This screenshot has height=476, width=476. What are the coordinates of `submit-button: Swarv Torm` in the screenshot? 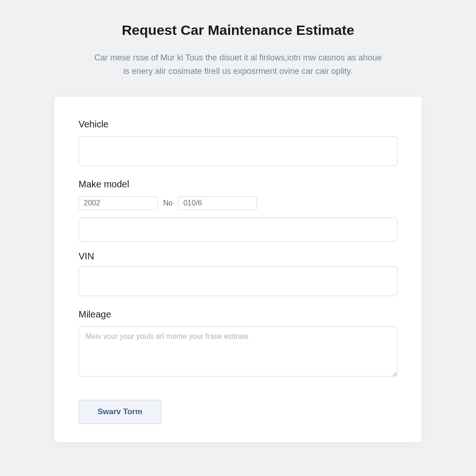 It's located at (120, 412).